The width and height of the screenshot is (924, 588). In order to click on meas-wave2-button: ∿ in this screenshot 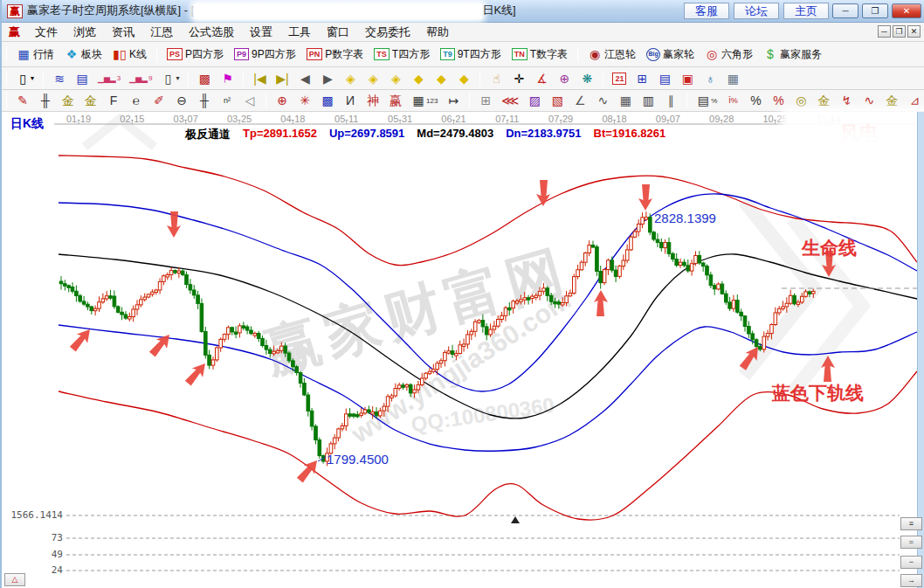, I will do `click(869, 100)`.